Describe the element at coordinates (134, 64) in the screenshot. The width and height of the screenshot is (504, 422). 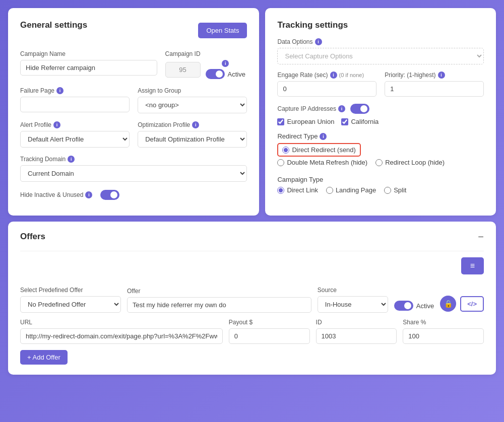
I see `campaign-name-row: Campaign Name Campaign ID i` at that location.